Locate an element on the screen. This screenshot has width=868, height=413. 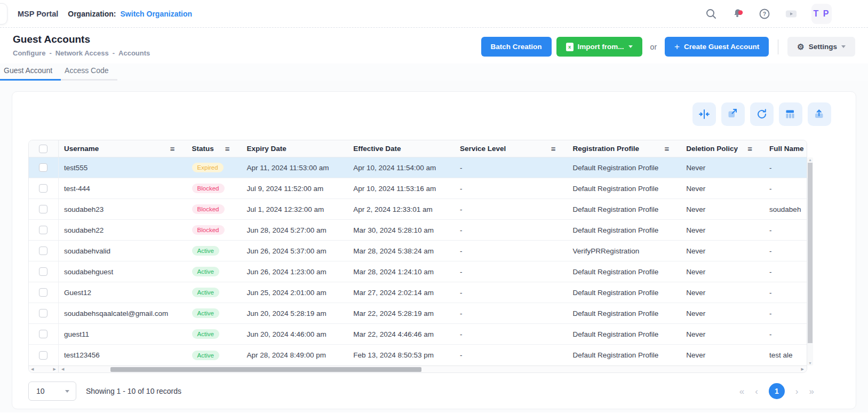
scroll-up-icon: ▲ is located at coordinates (810, 160).